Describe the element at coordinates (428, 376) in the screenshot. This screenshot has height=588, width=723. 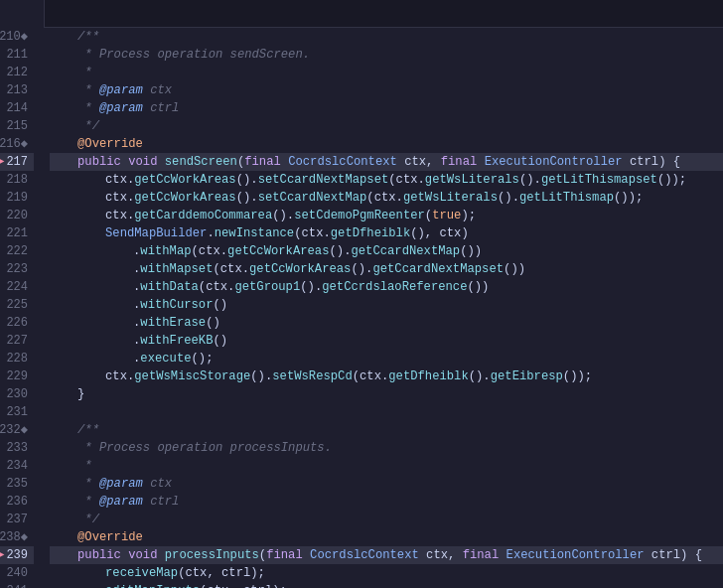
I see `token-fn: getDfheiblk` at that location.